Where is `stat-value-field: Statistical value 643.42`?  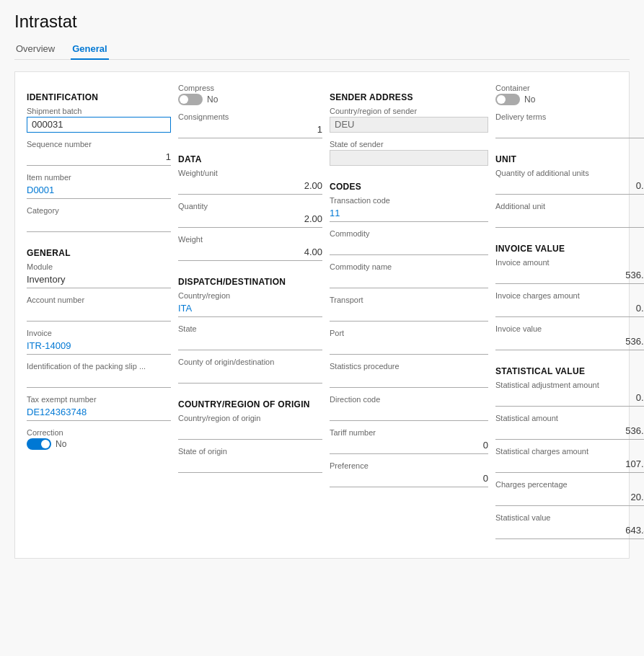 stat-value-field: Statistical value 643.42 is located at coordinates (570, 526).